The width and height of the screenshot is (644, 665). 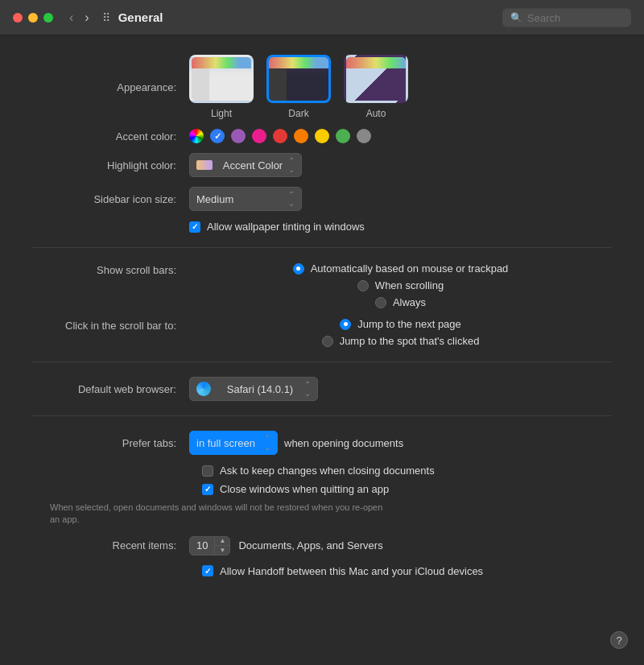 What do you see at coordinates (111, 325) in the screenshot?
I see `click-scroll-bar-label: Click in the scroll bar to:` at bounding box center [111, 325].